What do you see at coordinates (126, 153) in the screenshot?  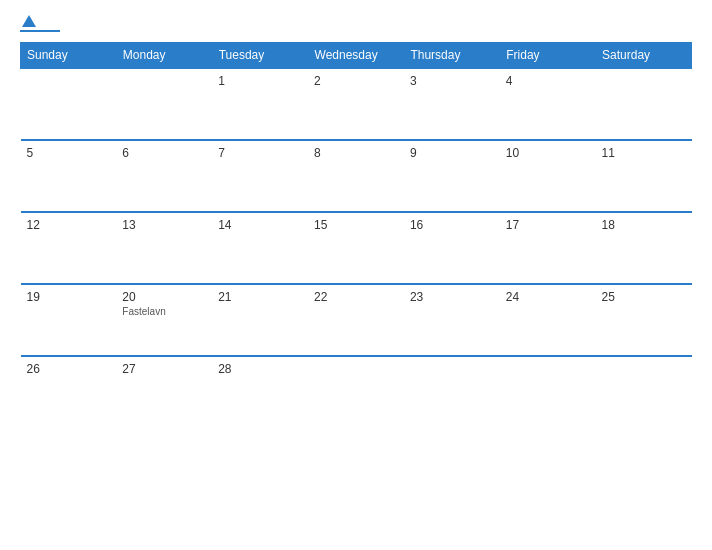 I see `day-number: 6` at bounding box center [126, 153].